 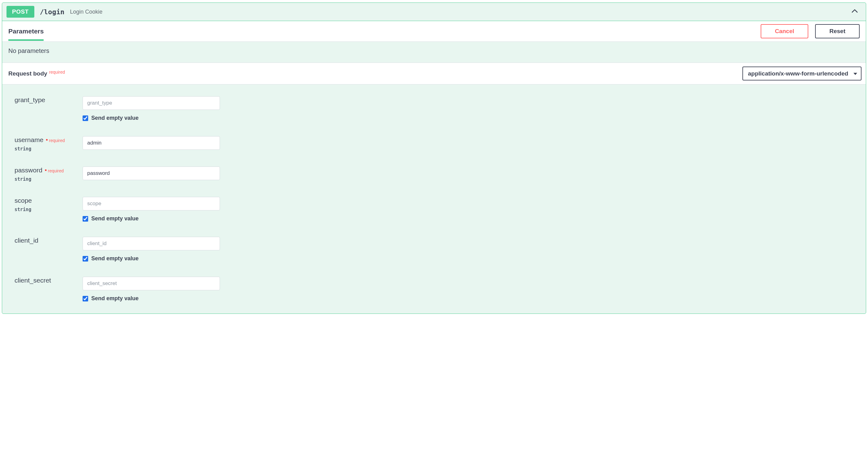 What do you see at coordinates (434, 52) in the screenshot?
I see `no-parameters-text: No parameters` at bounding box center [434, 52].